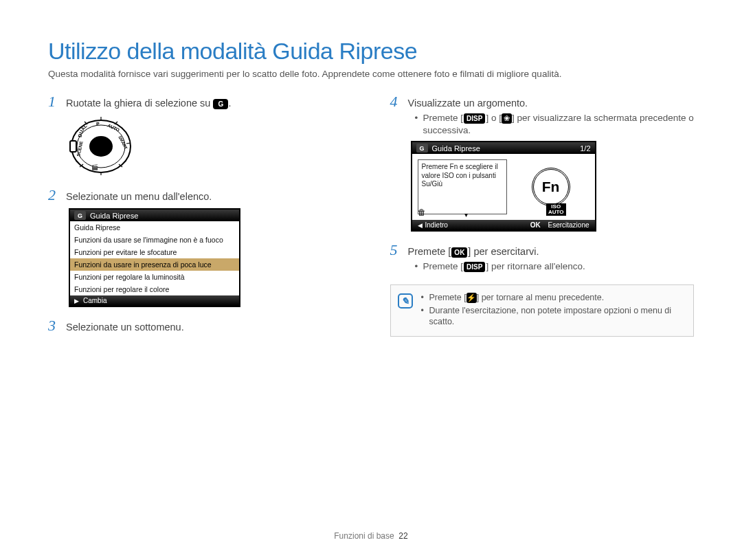  I want to click on lcd2-footer: ◀Indietro OK Esercitazione, so click(504, 225).